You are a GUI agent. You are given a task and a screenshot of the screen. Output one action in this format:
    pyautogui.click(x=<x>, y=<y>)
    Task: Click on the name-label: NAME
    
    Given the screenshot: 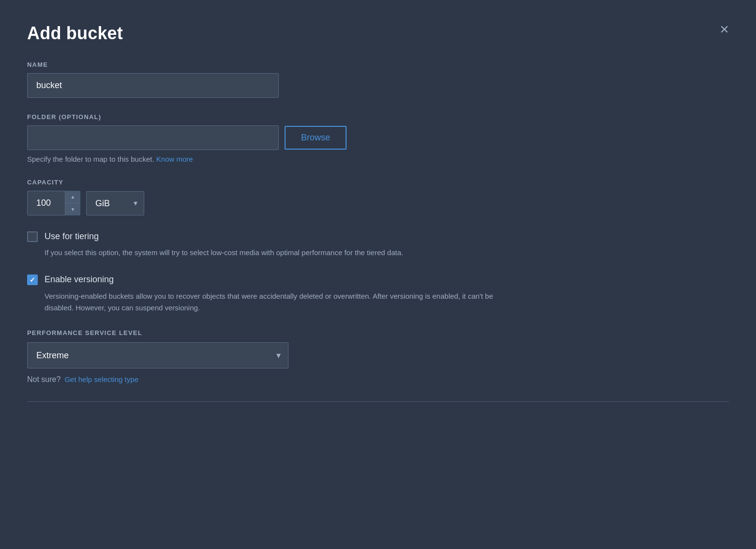 What is the action you would take?
    pyautogui.click(x=378, y=65)
    